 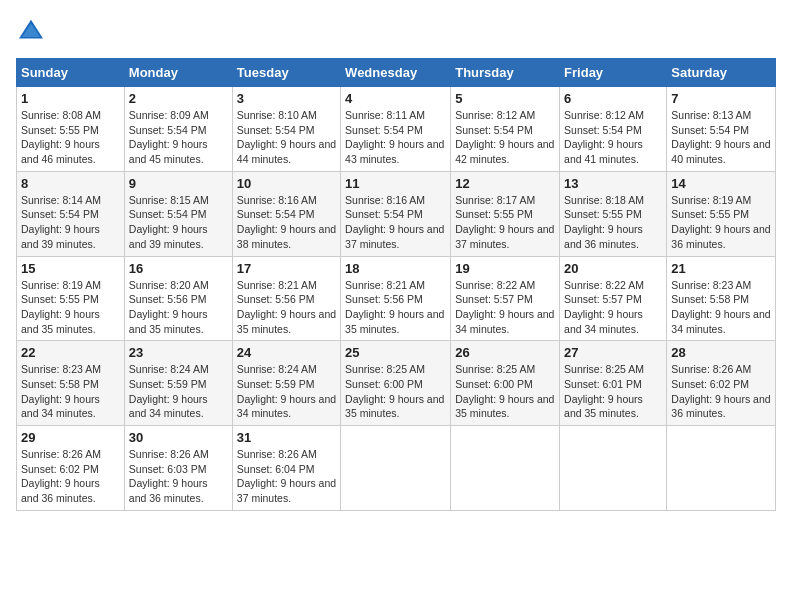 What do you see at coordinates (70, 222) in the screenshot?
I see `day-content: Sunrise: 8:14 AM Sunset: 5:54 PM Dayligh…` at bounding box center [70, 222].